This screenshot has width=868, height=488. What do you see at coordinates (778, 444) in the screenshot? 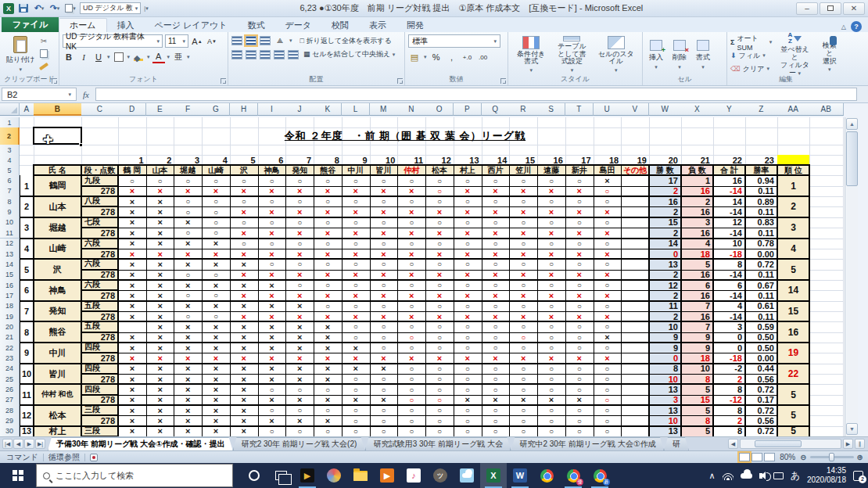
I see `horizontal-scroll-thumb` at bounding box center [778, 444].